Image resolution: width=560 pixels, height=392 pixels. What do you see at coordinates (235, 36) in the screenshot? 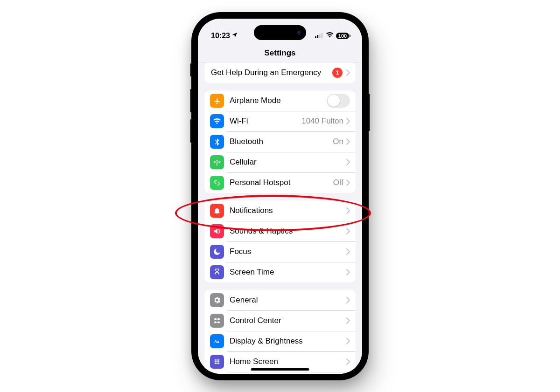
I see `location-icon` at bounding box center [235, 36].